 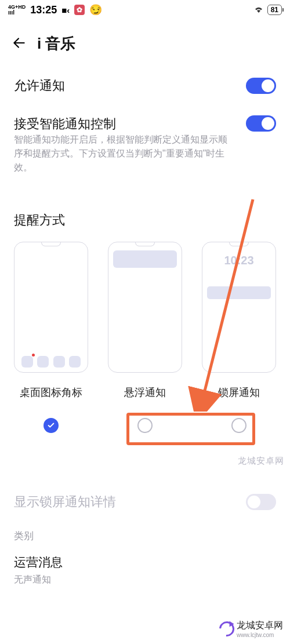 I want to click on ls-detail-toggle, so click(x=261, y=502).